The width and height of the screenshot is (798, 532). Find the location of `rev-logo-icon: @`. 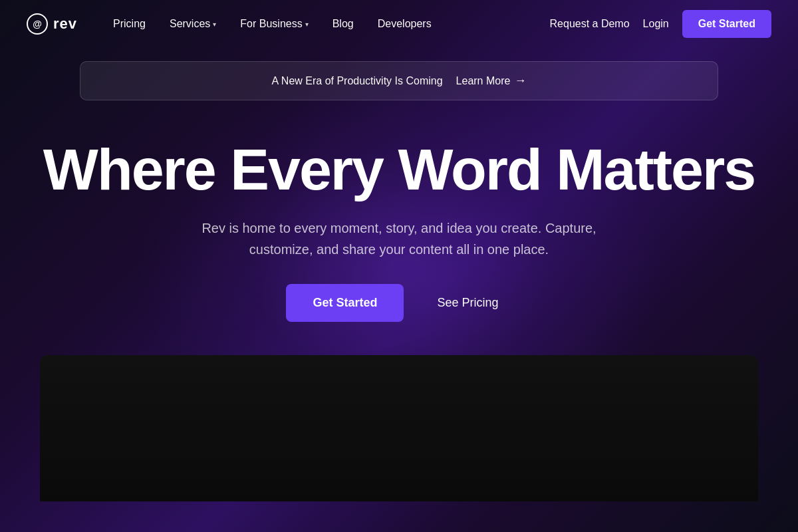

rev-logo-icon: @ is located at coordinates (37, 24).